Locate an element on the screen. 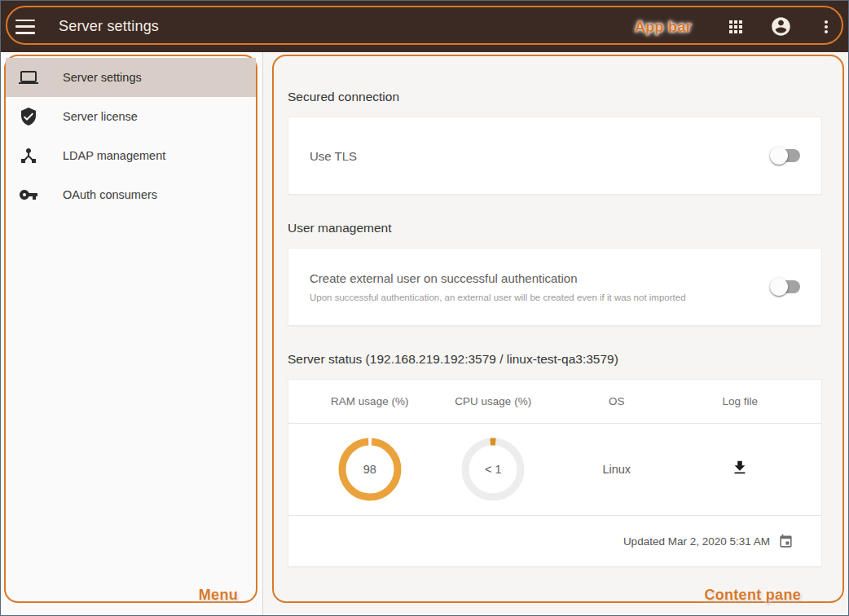 This screenshot has height=616, width=849. sidebar-item-server-settings: Server settings is located at coordinates (130, 77).